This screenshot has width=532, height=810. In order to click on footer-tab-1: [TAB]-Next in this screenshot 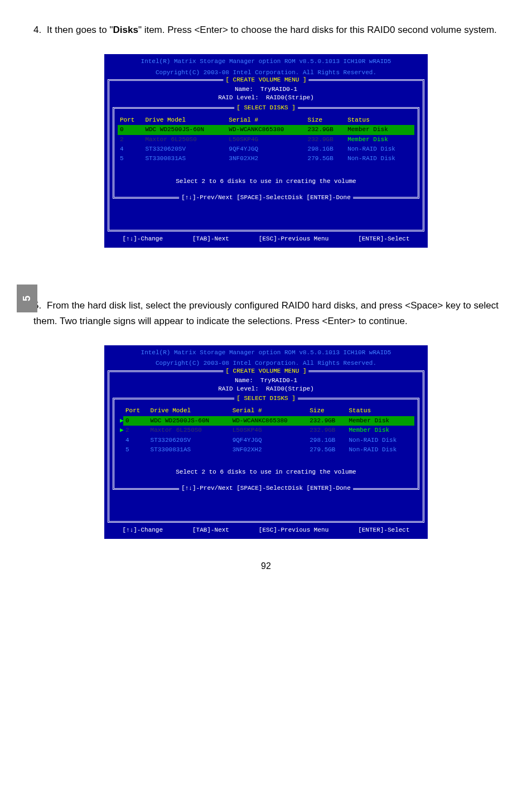, I will do `click(211, 239)`.